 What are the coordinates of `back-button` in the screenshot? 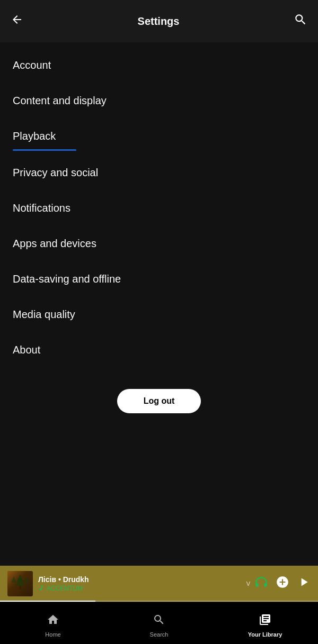 It's located at (17, 21).